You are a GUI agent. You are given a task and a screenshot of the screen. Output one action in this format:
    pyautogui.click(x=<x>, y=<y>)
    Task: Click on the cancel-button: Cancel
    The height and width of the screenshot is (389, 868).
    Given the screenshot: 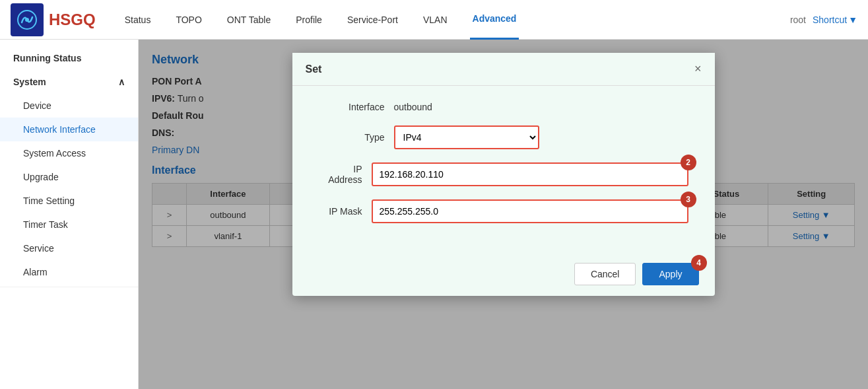 What is the action you would take?
    pyautogui.click(x=605, y=274)
    